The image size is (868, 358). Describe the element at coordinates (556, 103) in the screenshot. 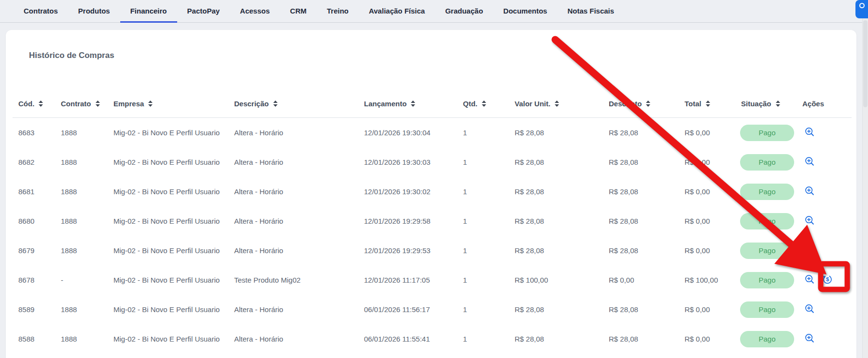

I see `column-header-valor_unit: Valor Unit.` at that location.